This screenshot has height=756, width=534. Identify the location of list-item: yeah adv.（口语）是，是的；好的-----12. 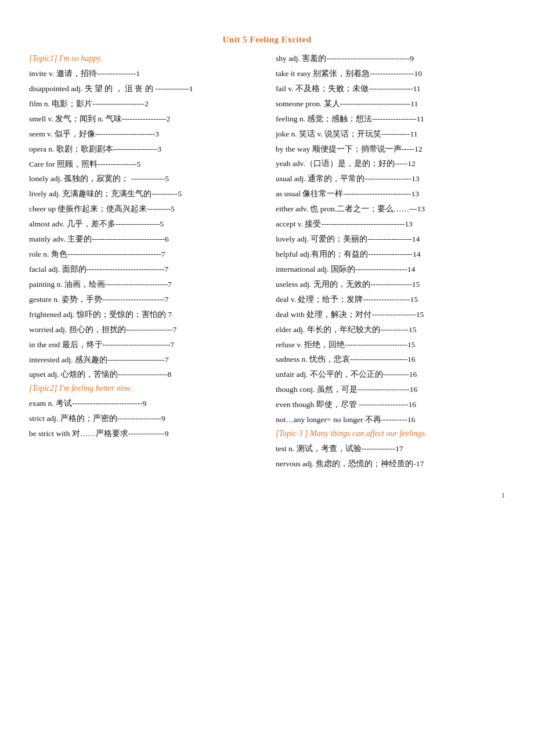
(388, 164).